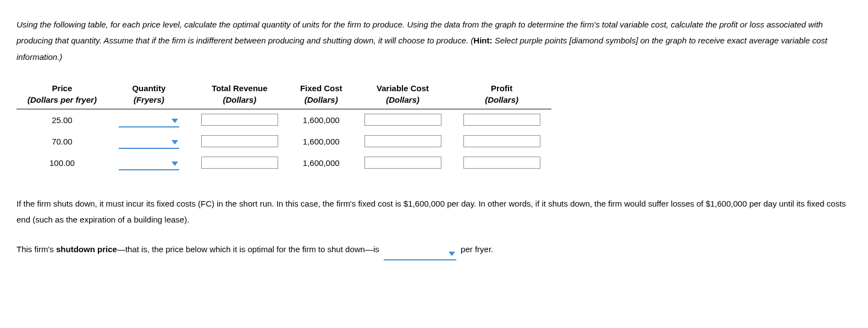 This screenshot has height=328, width=868. What do you see at coordinates (62, 96) in the screenshot?
I see `header-price: Price (Dollars per fryer)` at bounding box center [62, 96].